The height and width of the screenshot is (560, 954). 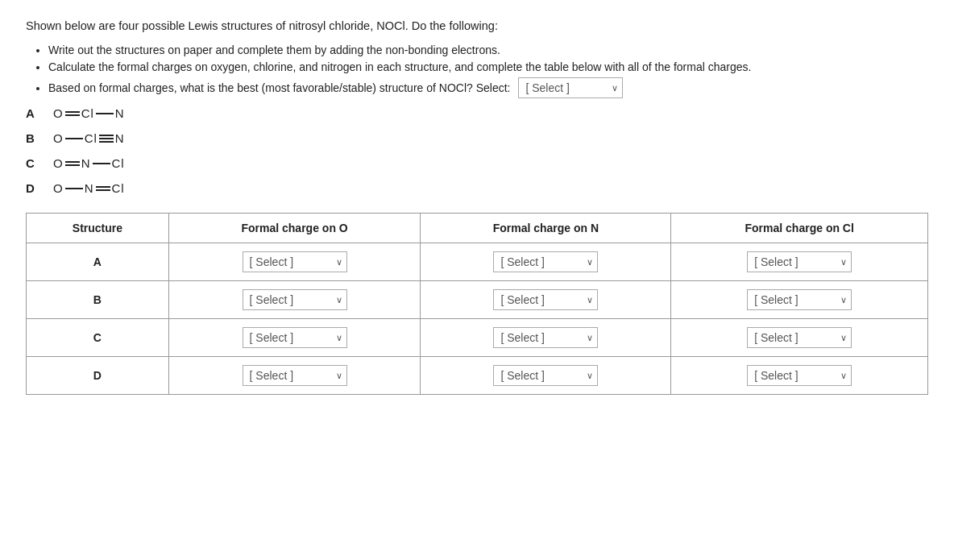 I want to click on table-cell-N-A: [ Select ]-2-10+1+2, so click(x=546, y=263).